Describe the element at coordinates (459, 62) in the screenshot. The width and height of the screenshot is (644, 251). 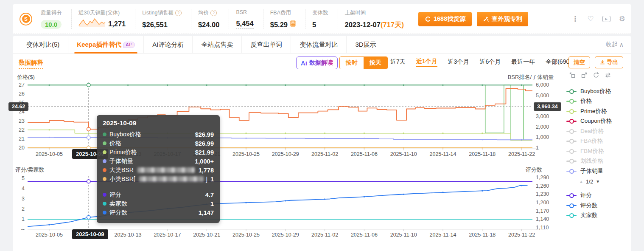
I see `range-近3个月: 近3个月` at that location.